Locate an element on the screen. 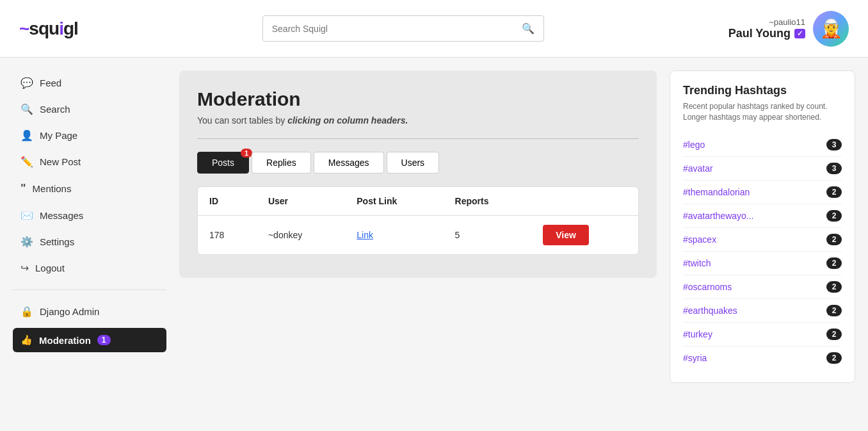 This screenshot has width=868, height=431. sidebar-item-logout: ↪ Logout is located at coordinates (90, 268).